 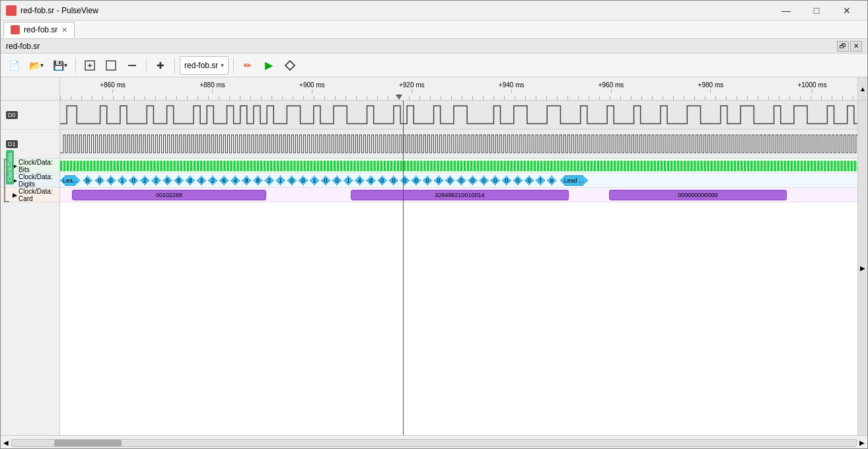 I want to click on file-selector-dropdown: red-fob.sr ▾, so click(x=204, y=65).